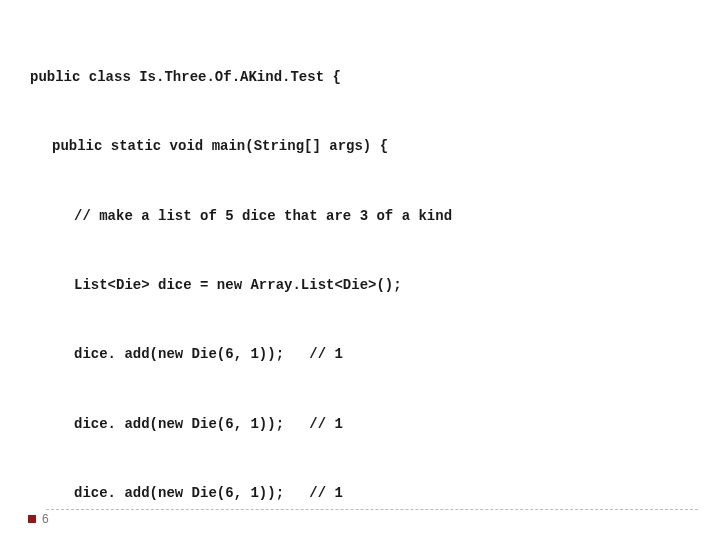  I want to click on divider, so click(372, 510).